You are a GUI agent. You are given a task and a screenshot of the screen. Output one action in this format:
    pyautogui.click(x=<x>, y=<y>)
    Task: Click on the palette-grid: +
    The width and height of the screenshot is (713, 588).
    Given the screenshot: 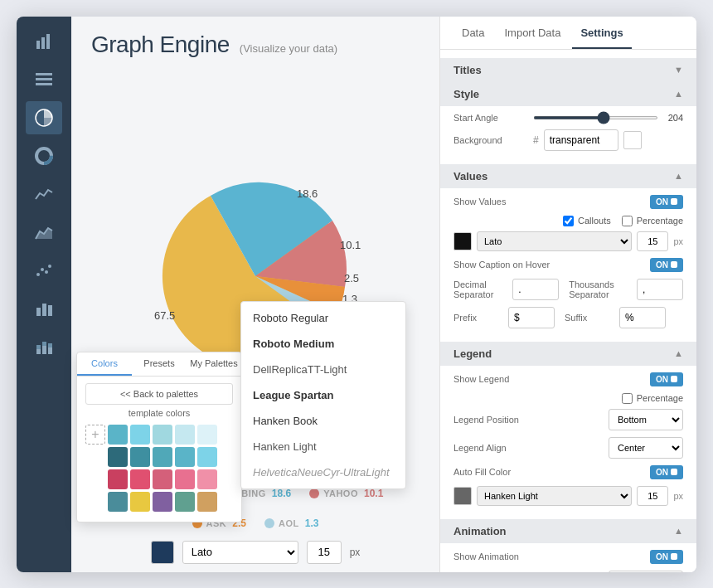 What is the action you would take?
    pyautogui.click(x=159, y=468)
    